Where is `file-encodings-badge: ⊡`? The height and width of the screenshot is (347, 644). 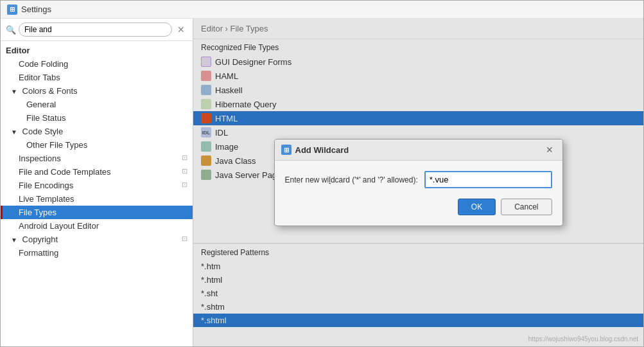
file-encodings-badge: ⊡ is located at coordinates (185, 185).